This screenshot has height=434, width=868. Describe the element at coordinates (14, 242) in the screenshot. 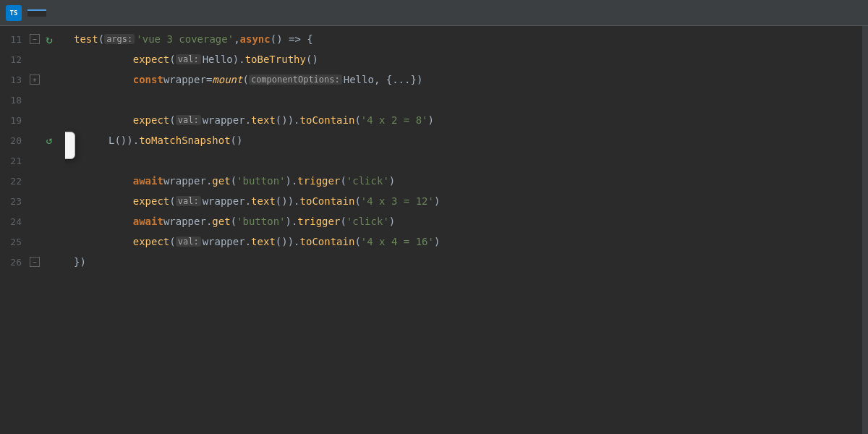

I see `line-number: 25` at that location.